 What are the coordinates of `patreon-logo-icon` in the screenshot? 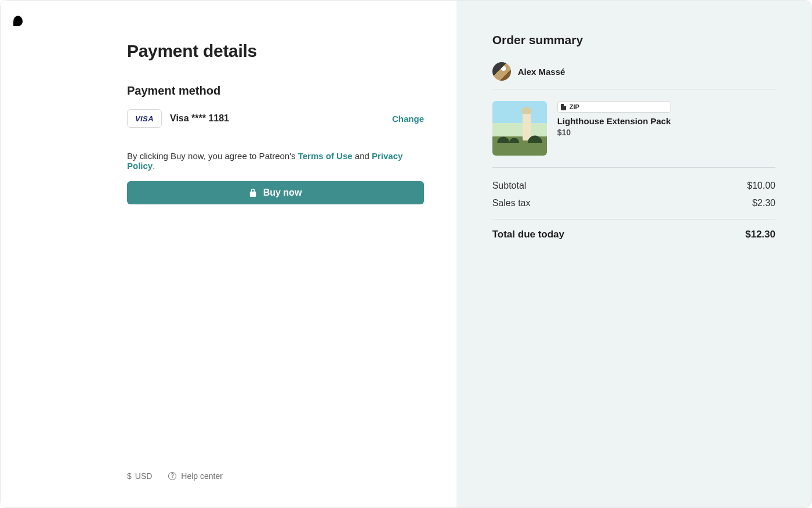 It's located at (18, 21).